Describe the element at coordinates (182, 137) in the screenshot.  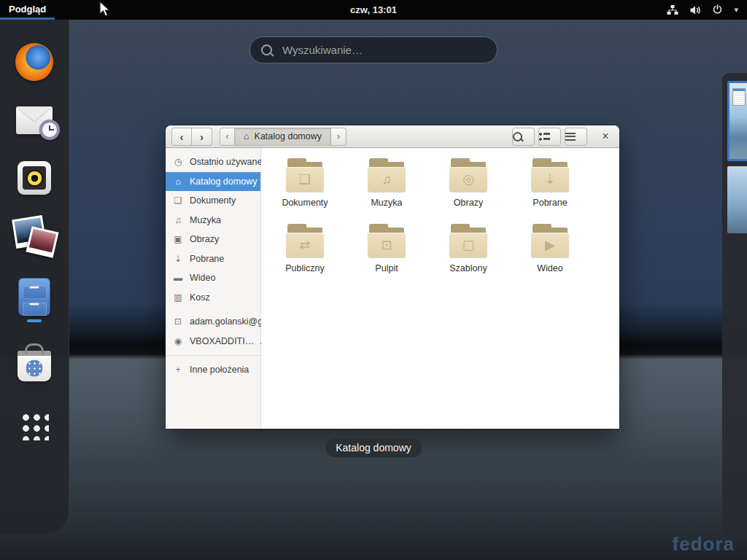
I see `back-button: ‹` at that location.